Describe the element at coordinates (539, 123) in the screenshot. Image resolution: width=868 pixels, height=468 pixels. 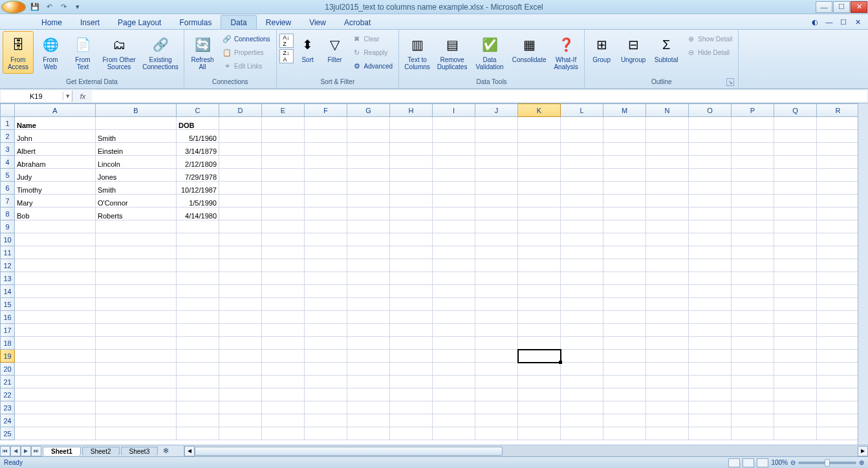
I see `cell-K1` at that location.